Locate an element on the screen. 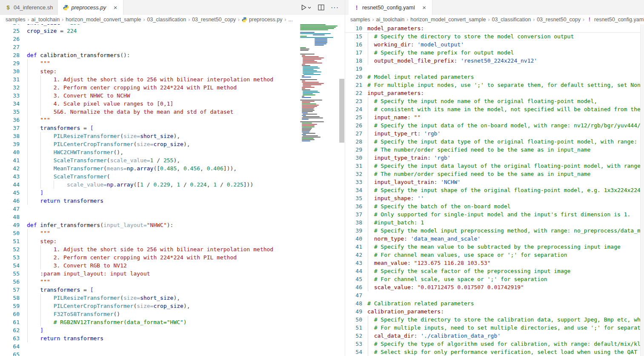  breadcrumb-item: horizon_model_convert_sample is located at coordinates (448, 20).